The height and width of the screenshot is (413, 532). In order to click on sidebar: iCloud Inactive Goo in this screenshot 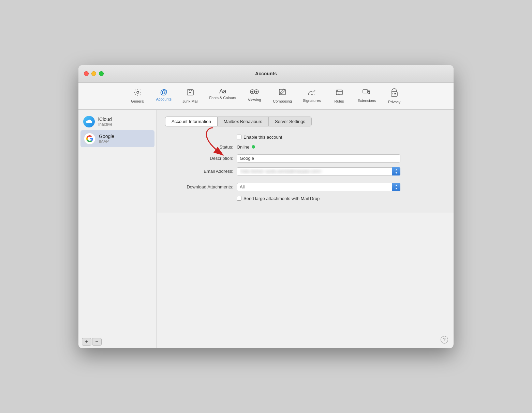, I will do `click(118, 229)`.